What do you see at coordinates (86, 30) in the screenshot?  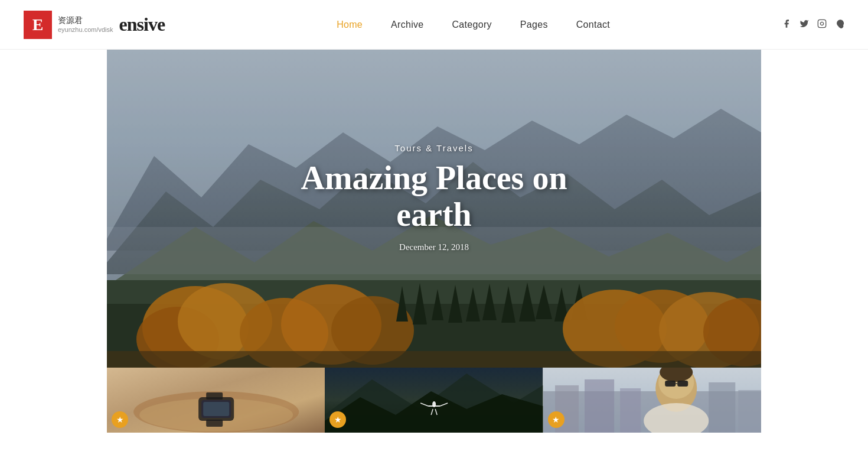 I see `logo-url: eyunzhu.com/vdisk` at bounding box center [86, 30].